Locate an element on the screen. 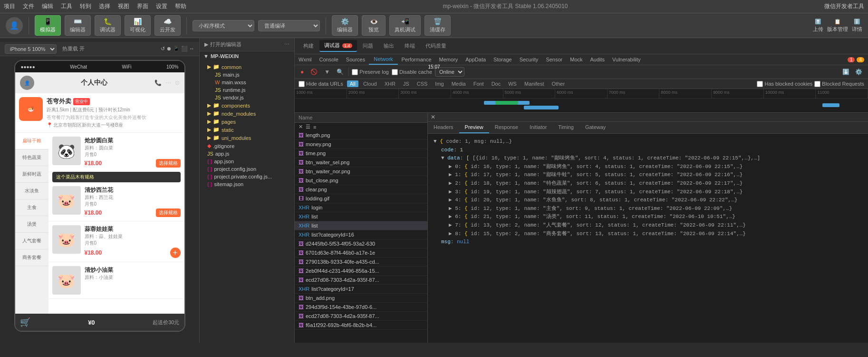 Image resolution: width=868 pixels, height=357 pixels. settings-icon: ⚙️ is located at coordinates (858, 72).